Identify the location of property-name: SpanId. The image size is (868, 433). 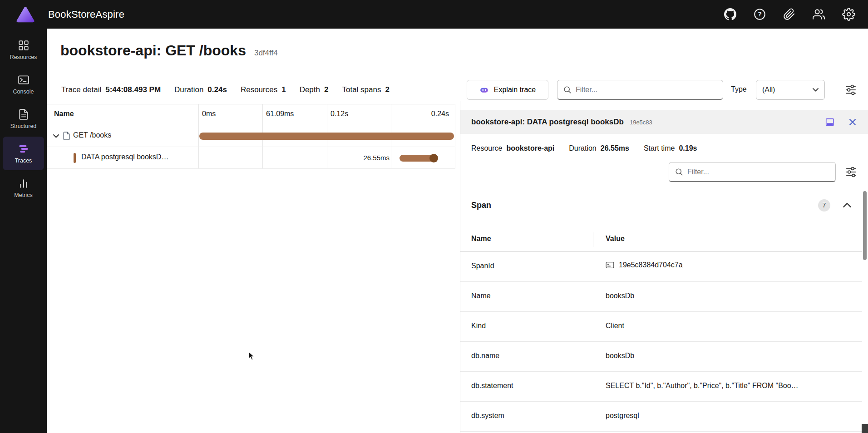
(483, 266).